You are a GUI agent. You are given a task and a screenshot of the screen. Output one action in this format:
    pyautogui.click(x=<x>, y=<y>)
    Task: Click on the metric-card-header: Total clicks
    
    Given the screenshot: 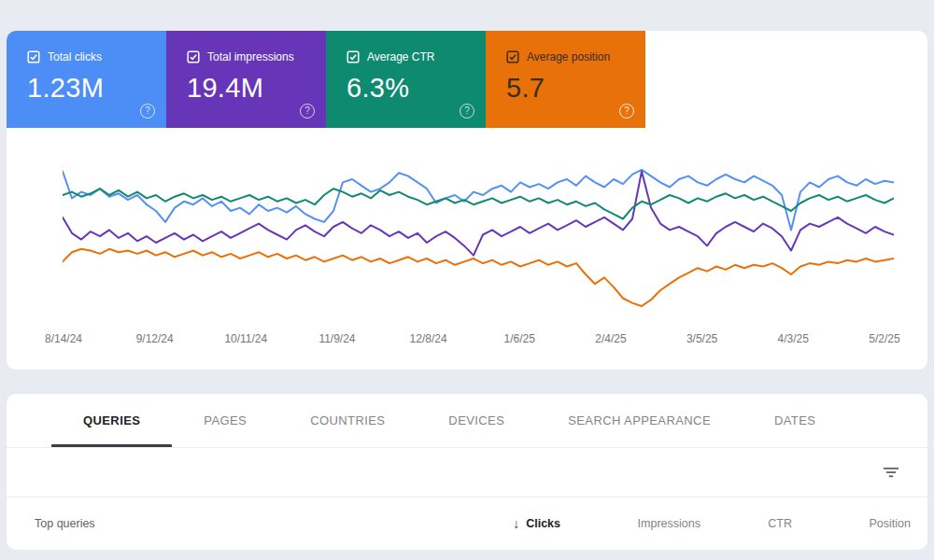 What is the action you would take?
    pyautogui.click(x=97, y=57)
    